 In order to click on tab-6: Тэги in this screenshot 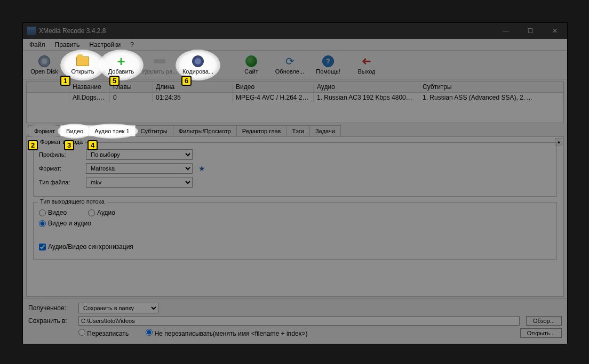, I will do `click(298, 131)`.